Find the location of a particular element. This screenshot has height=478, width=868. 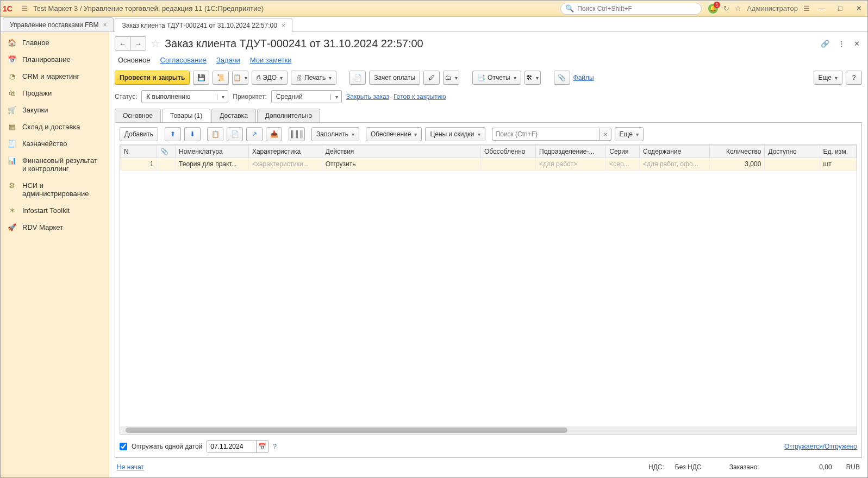

reports-button: 📑 Отчеты▾ is located at coordinates (497, 78).